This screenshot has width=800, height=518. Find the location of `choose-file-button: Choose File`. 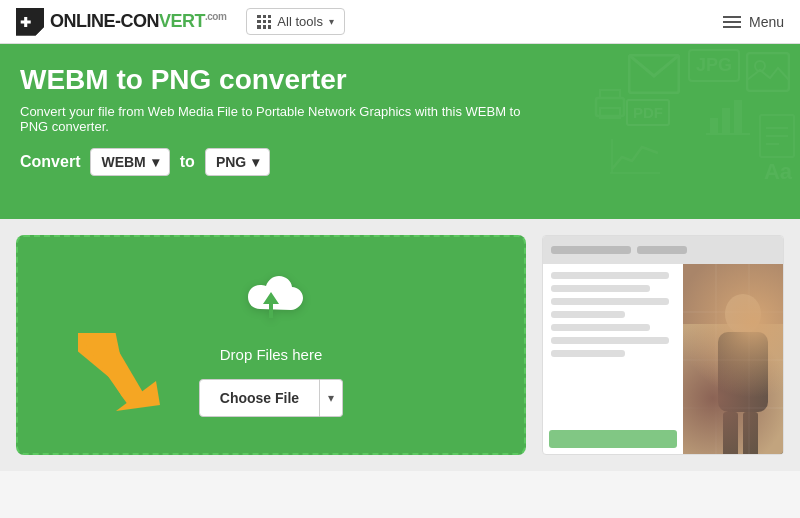

choose-file-button: Choose File is located at coordinates (260, 398).